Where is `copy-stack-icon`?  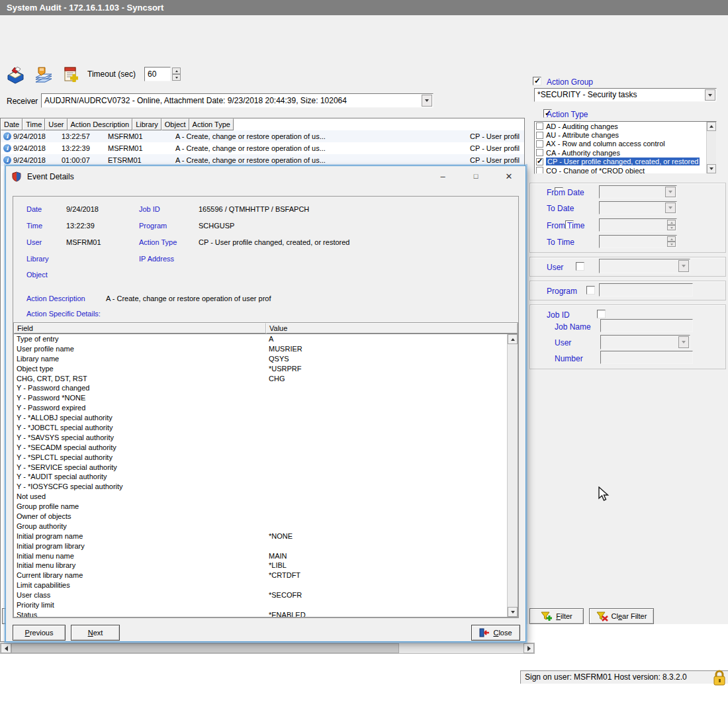 copy-stack-icon is located at coordinates (44, 75).